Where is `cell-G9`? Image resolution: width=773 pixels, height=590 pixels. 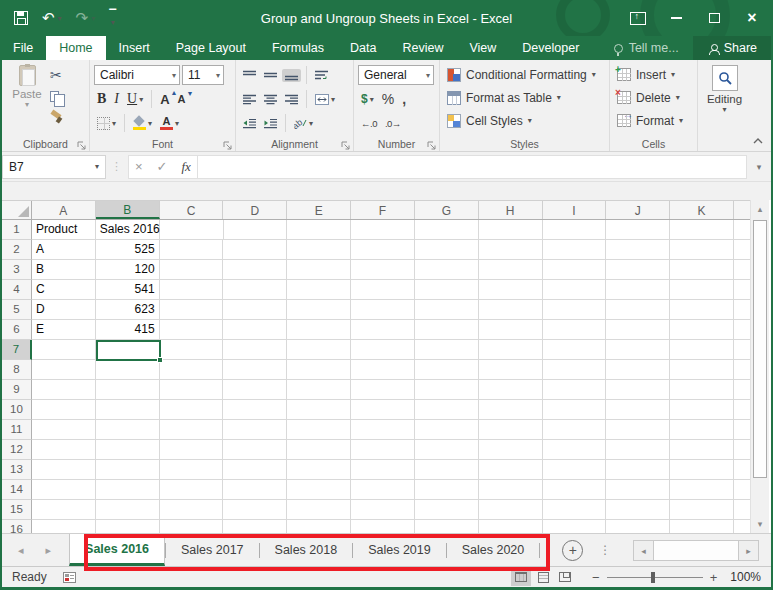
cell-G9 is located at coordinates (447, 390).